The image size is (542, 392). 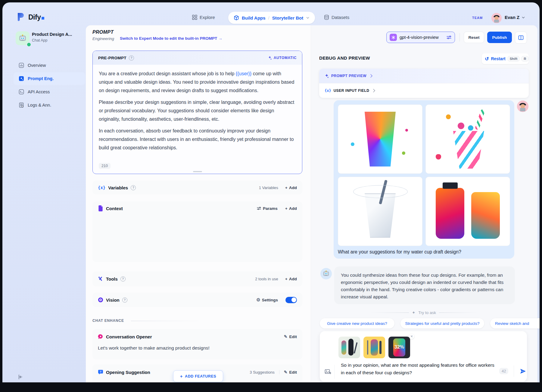 What do you see at coordinates (468, 211) in the screenshot?
I see `uploaded-image-colorful-tumblers` at bounding box center [468, 211].